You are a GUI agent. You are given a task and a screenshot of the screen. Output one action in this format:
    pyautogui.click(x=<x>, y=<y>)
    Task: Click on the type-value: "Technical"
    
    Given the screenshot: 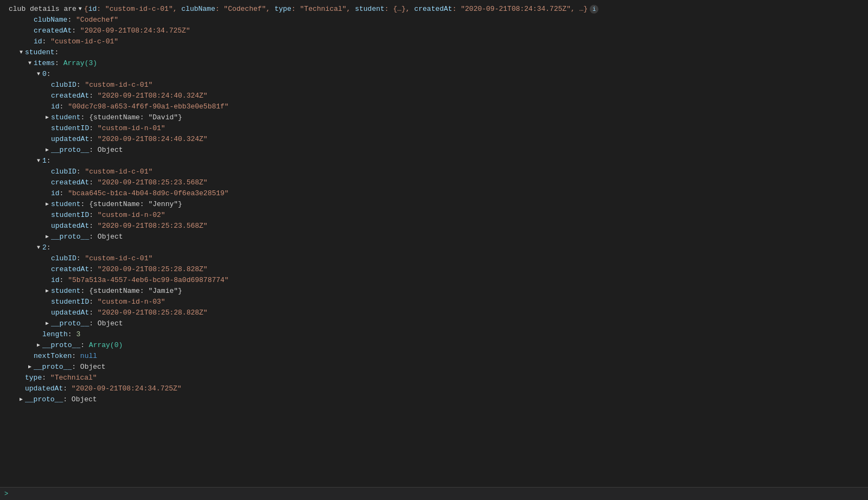 What is the action you would take?
    pyautogui.click(x=74, y=377)
    